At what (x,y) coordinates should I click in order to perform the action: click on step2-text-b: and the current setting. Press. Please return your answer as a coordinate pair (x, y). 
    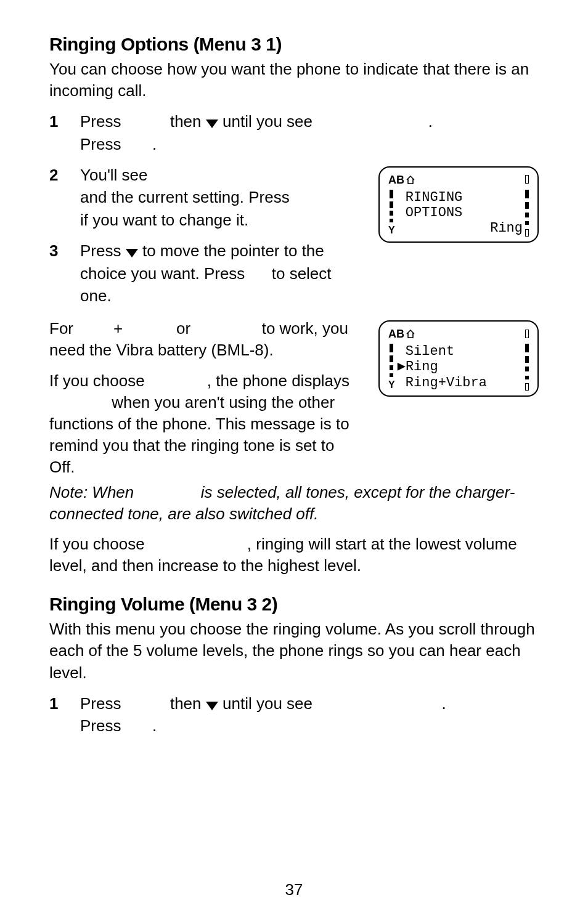
    Looking at the image, I should click on (185, 197).